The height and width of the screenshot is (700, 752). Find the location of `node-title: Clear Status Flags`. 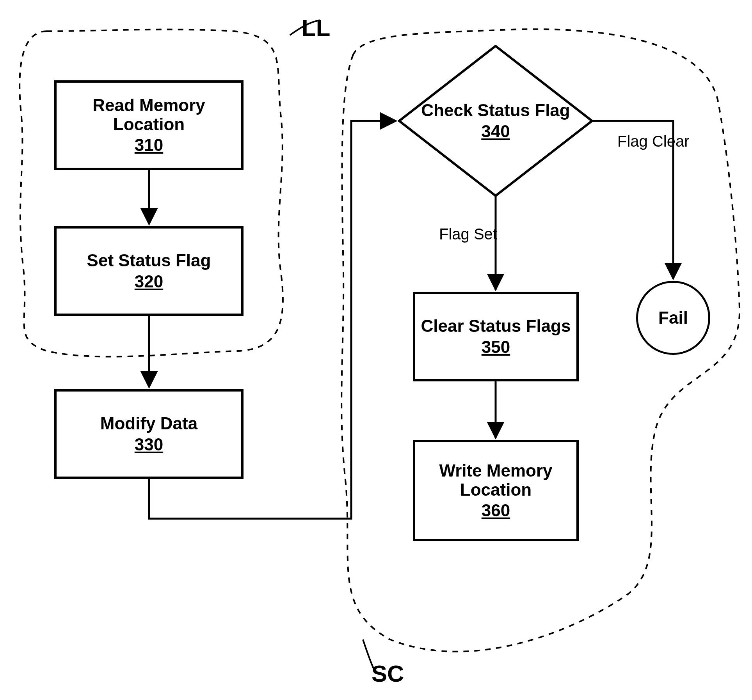

node-title: Clear Status Flags is located at coordinates (496, 326).